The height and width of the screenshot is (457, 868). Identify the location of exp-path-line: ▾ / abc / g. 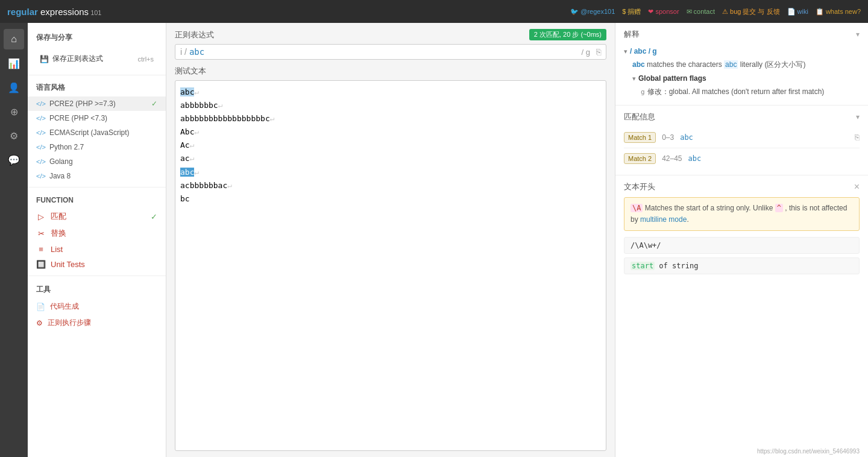
(741, 51).